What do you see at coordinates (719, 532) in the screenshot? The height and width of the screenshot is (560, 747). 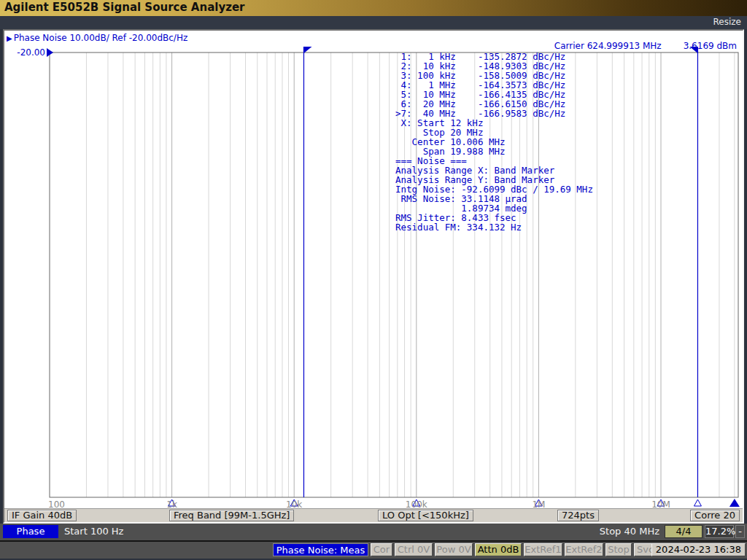 I see `sweep-progress: 17.2%` at bounding box center [719, 532].